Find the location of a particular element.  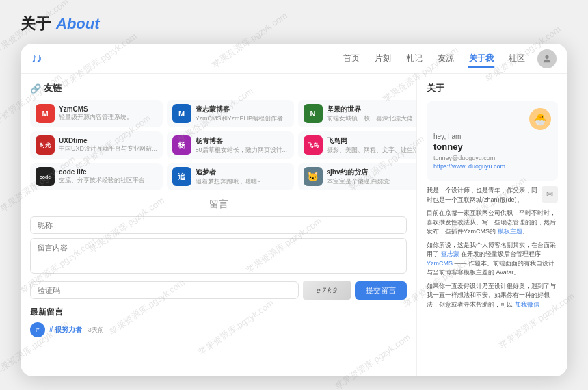

friend-desc-0: 轻量级开源内容管理系统。 is located at coordinates (108, 118).